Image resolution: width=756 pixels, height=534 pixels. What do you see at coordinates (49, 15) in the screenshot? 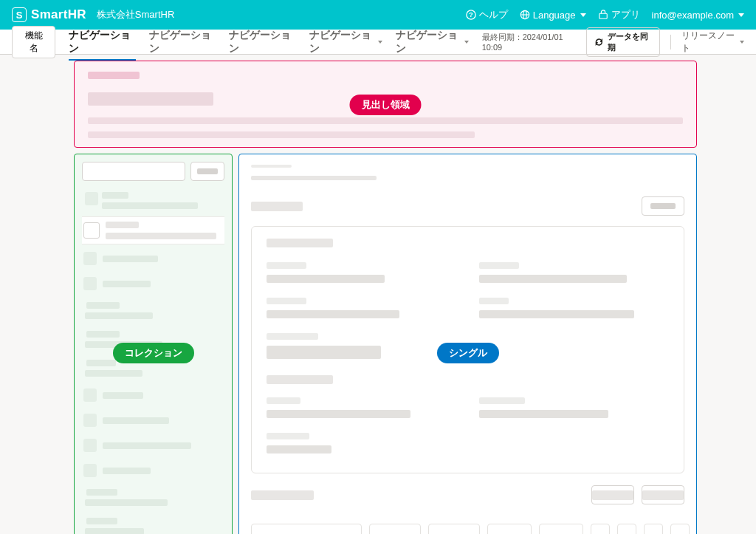
I see `logo: S SmartHR` at bounding box center [49, 15].